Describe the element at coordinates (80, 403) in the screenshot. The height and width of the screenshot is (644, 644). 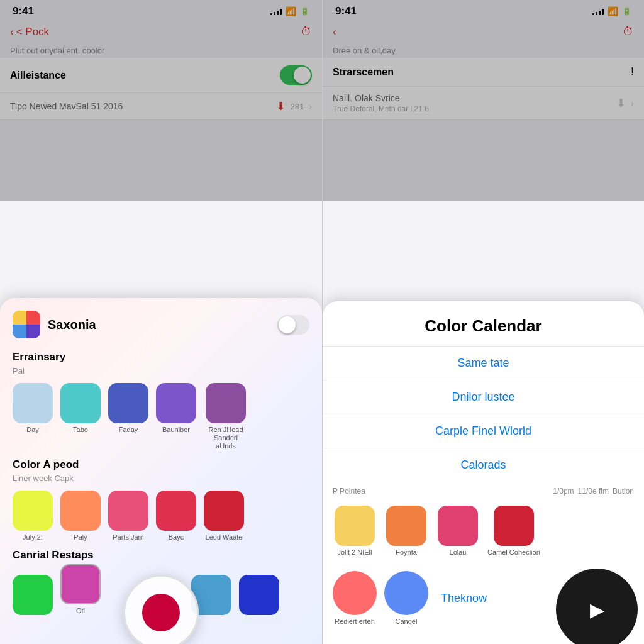
I see `color-swatch-tabo` at that location.